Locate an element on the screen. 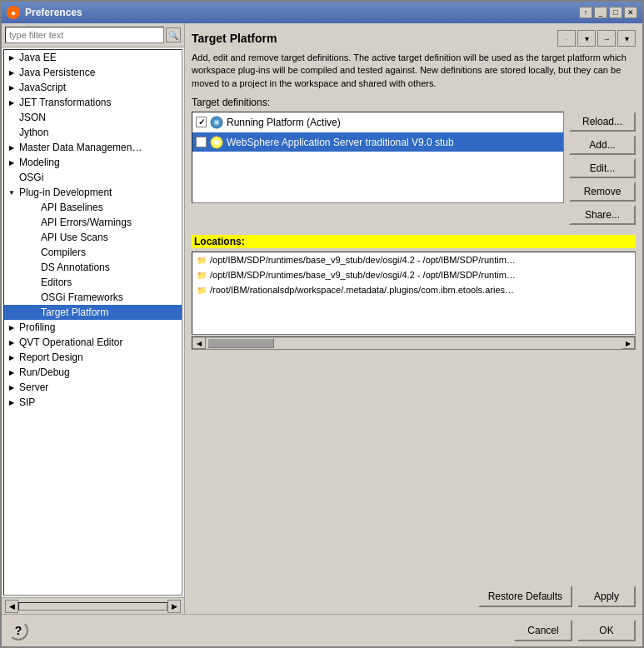 The image size is (644, 648). edit-button: Edit... is located at coordinates (602, 168).